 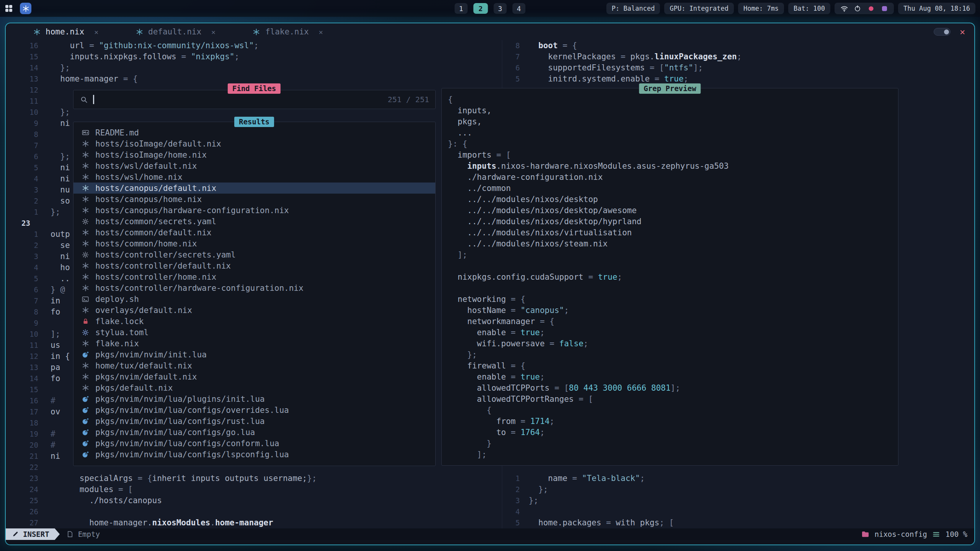 I want to click on code-text: ni, so click(x=60, y=123).